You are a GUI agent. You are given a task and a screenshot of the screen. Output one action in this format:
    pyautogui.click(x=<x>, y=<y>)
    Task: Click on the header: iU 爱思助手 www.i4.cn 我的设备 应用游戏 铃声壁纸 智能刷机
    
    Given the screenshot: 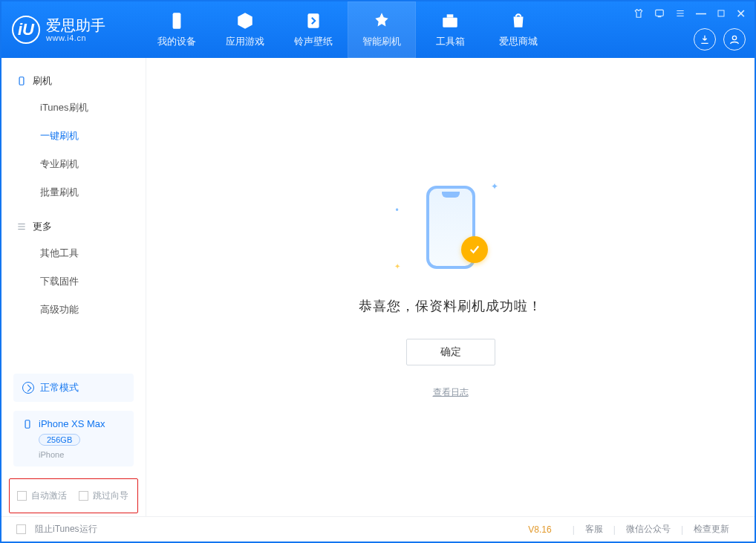 What is the action you would take?
    pyautogui.click(x=378, y=30)
    